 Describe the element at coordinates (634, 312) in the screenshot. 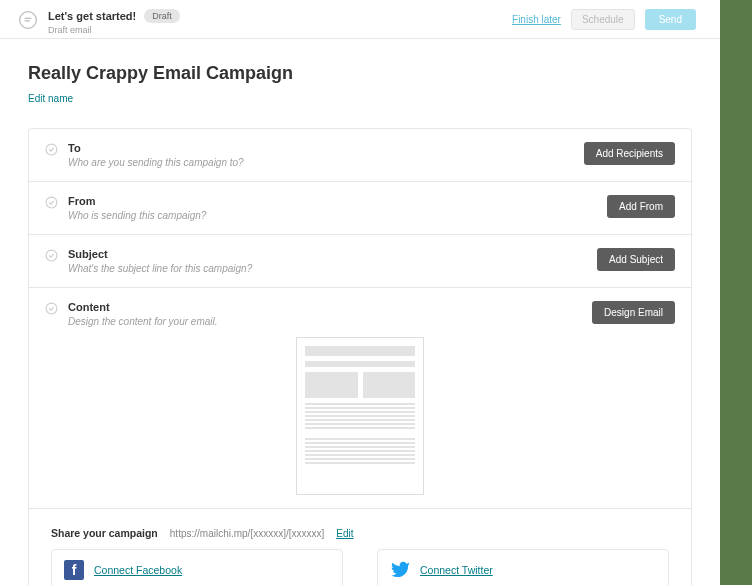

I see `design-email-button: Design Email` at that location.